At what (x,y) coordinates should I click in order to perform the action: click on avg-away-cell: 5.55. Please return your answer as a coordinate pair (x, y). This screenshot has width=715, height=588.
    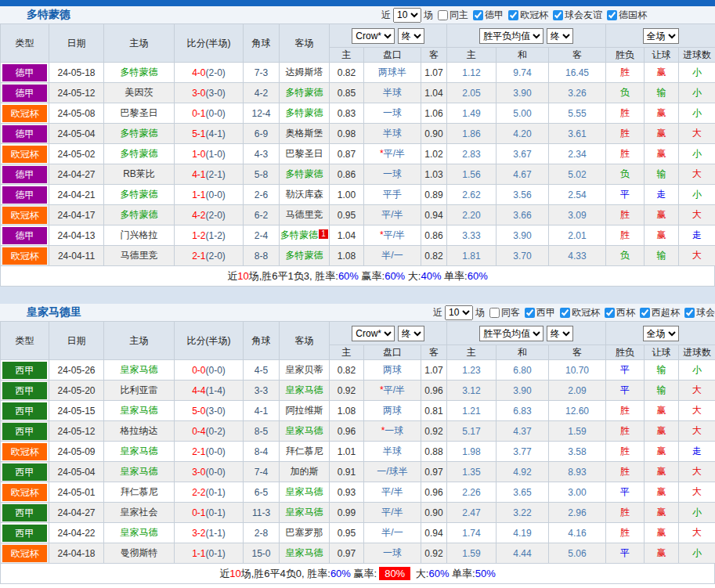
    Looking at the image, I should click on (578, 114).